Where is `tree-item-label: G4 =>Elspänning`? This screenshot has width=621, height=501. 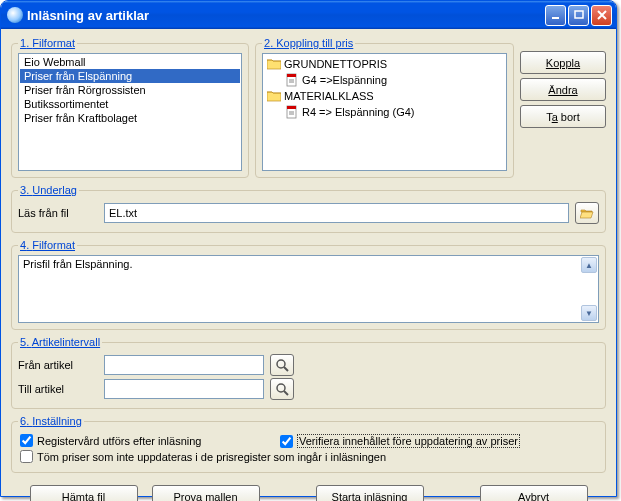
tree-item-label: G4 =>Elspänning is located at coordinates (344, 80).